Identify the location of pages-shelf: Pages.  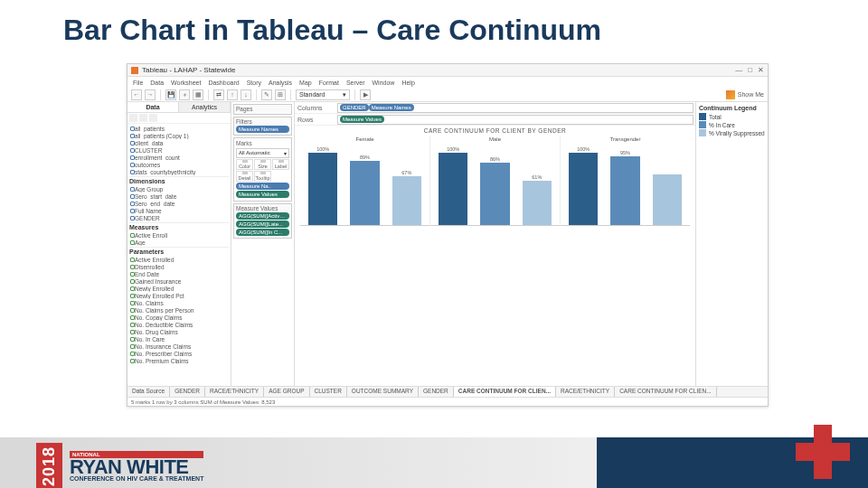
(262, 109).